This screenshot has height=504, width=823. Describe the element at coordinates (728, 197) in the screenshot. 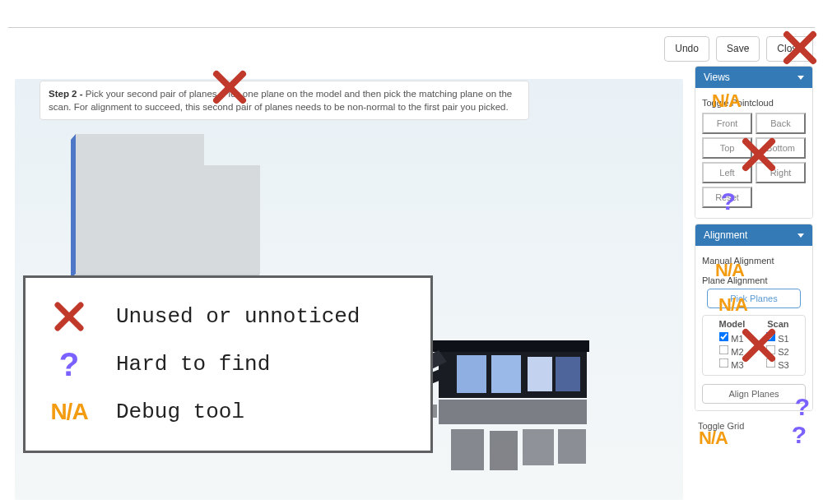

I see `view-reset-button: Reset` at that location.